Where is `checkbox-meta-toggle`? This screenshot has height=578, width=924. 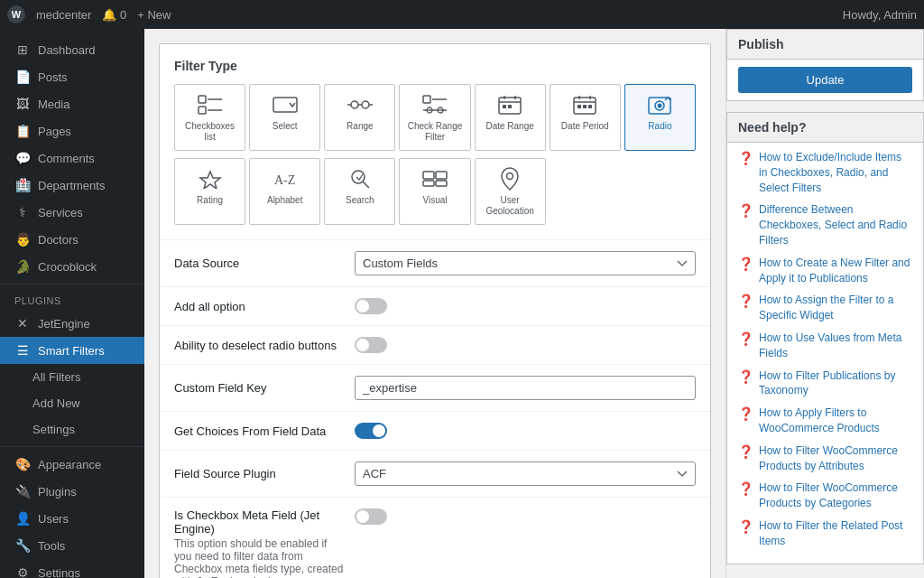
checkbox-meta-toggle is located at coordinates (371, 517).